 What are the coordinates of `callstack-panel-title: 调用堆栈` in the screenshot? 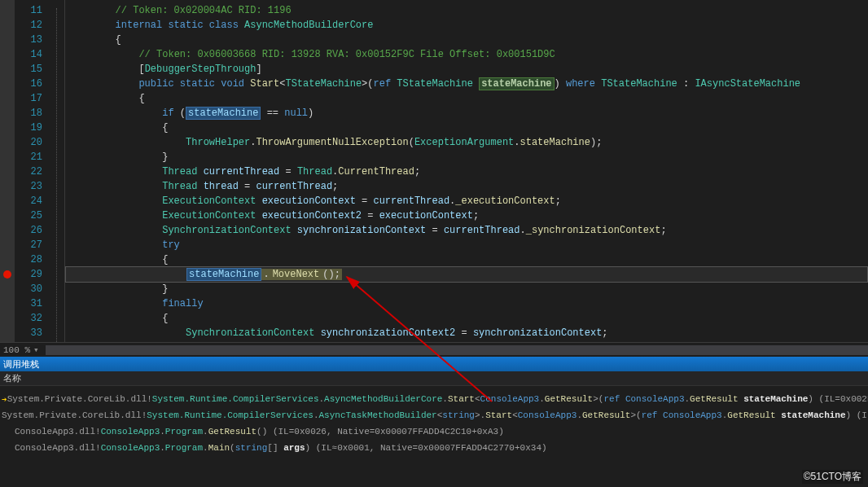 It's located at (434, 364).